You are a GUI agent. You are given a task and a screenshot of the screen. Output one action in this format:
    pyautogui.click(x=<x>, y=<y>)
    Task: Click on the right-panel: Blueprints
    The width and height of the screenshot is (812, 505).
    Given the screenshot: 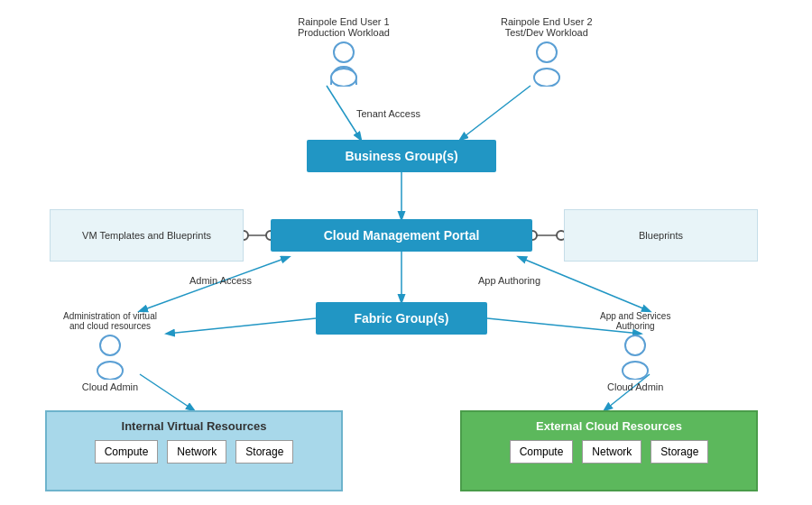 What is the action you would take?
    pyautogui.click(x=660, y=235)
    